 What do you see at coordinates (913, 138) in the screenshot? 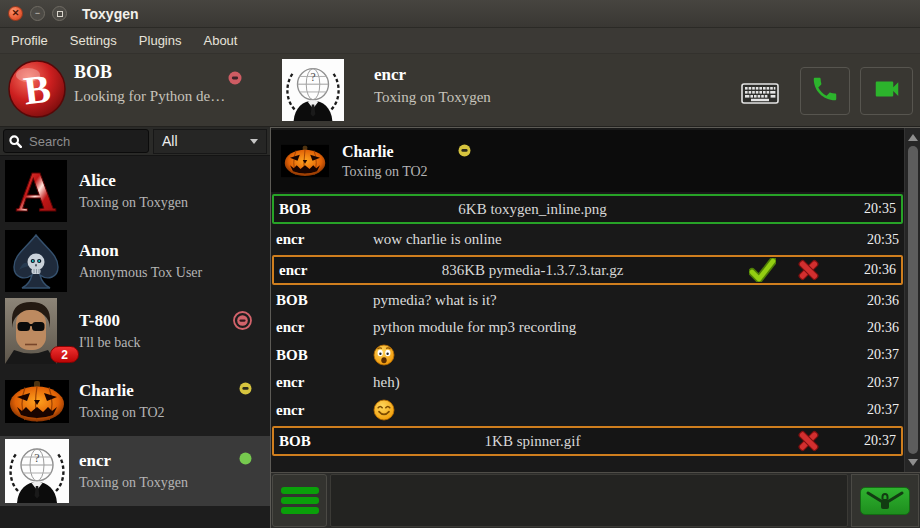
I see `scroll-up-arrow` at bounding box center [913, 138].